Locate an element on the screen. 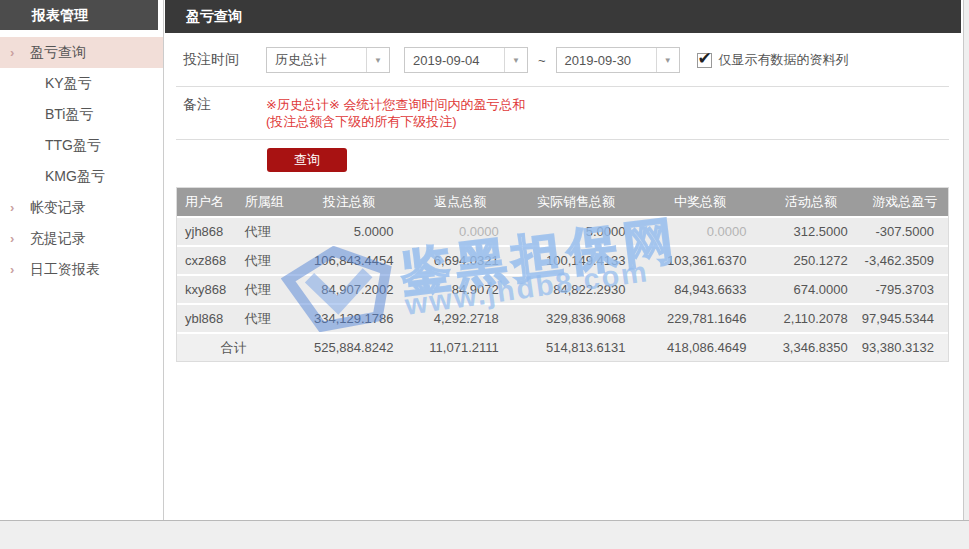 The image size is (969, 549). cell-game-profit-total: -3,462.3509 is located at coordinates (905, 260).